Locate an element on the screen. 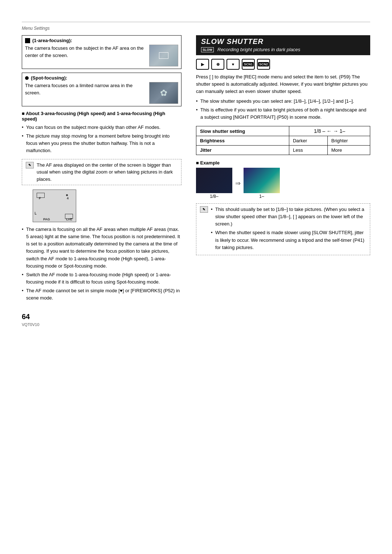 This screenshot has width=392, height=554. spot-focusing-header: (Spot-focusing): is located at coordinates (102, 78).